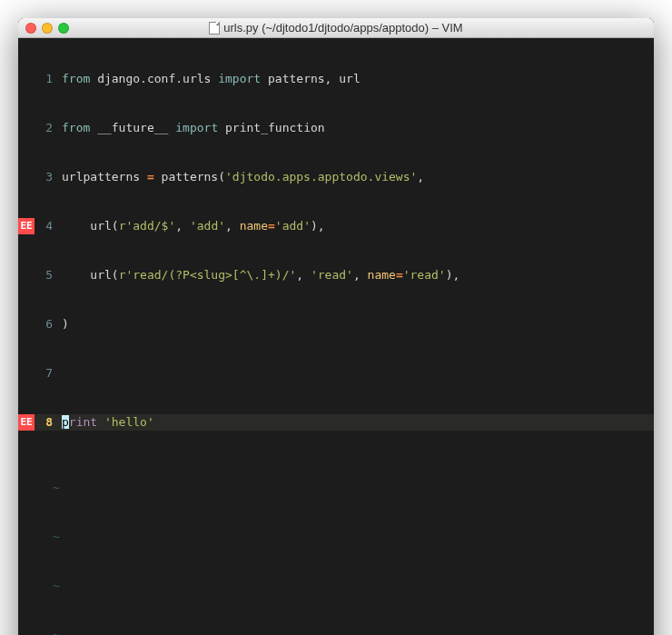 This screenshot has width=672, height=635. What do you see at coordinates (209, 79) in the screenshot?
I see `code-line: from django.conf.urls import patterns, u…` at bounding box center [209, 79].